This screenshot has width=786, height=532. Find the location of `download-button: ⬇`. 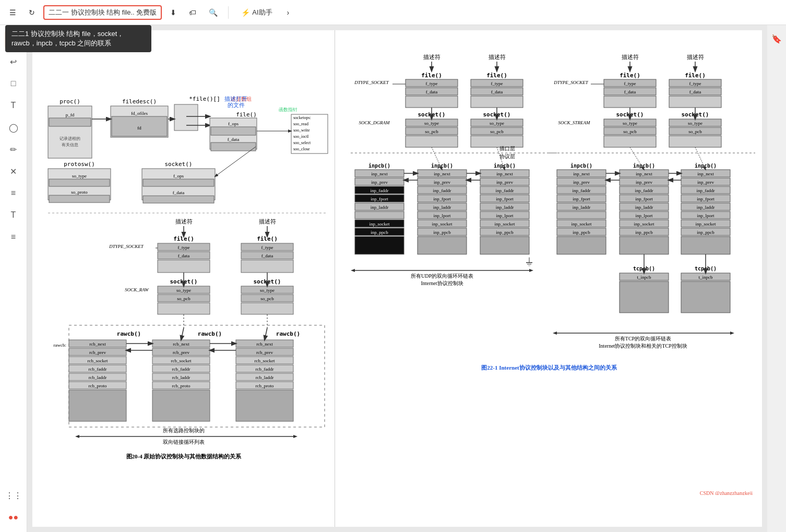

download-button: ⬇ is located at coordinates (173, 13).